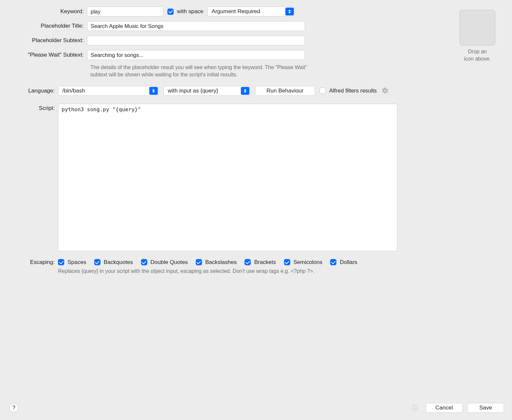  I want to click on escaping-backquotes-label: Backquotes, so click(119, 262).